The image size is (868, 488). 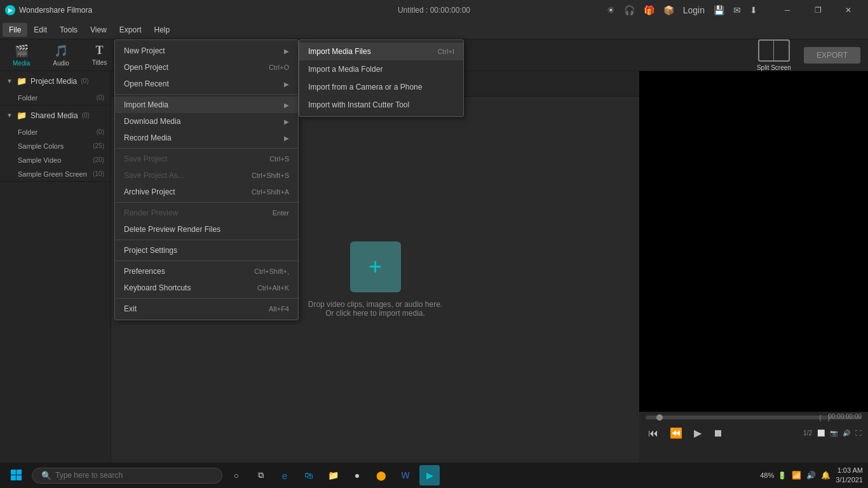 What do you see at coordinates (376, 267) in the screenshot?
I see `import-media-button: +` at bounding box center [376, 267].